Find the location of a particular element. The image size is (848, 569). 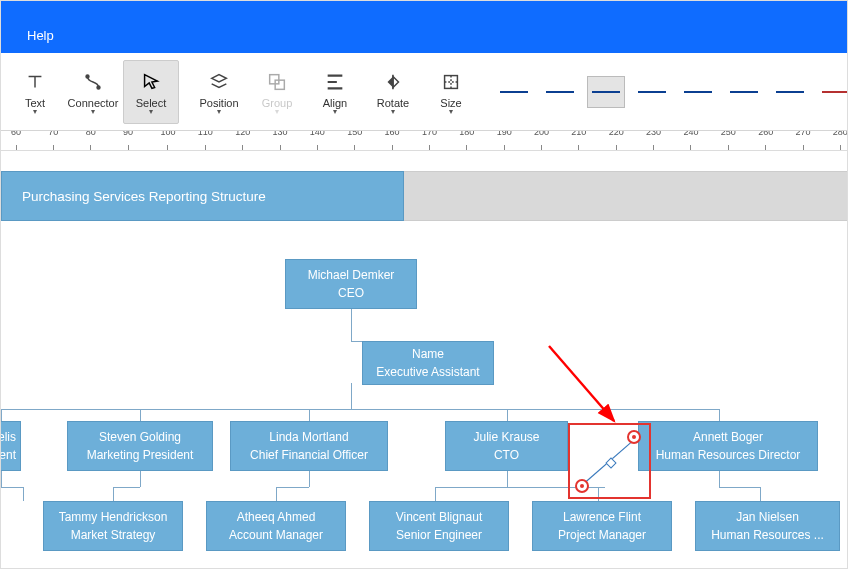

org-node: Tammy Hendrickson Market Strategy is located at coordinates (113, 526).